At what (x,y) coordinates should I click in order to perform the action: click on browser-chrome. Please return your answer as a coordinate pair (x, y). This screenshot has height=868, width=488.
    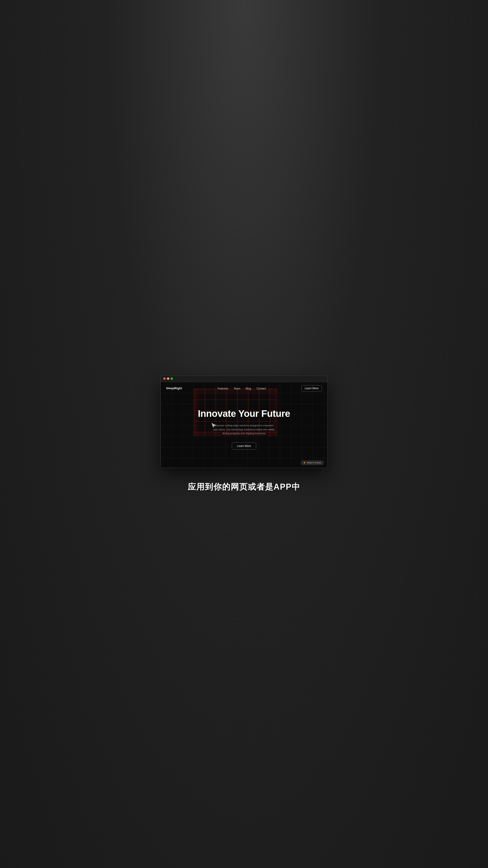
    Looking at the image, I should click on (244, 379).